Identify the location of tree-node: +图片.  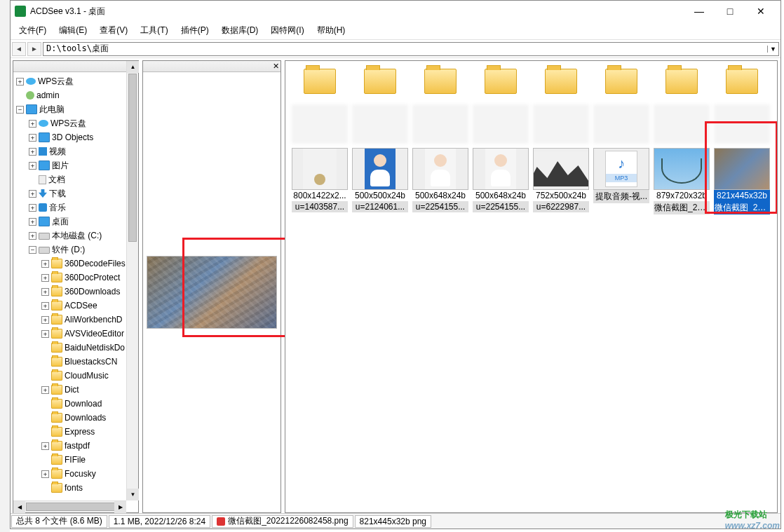
(76, 165).